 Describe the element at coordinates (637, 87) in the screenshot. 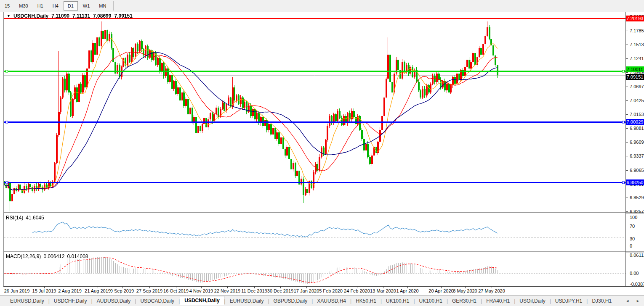

I see `price-tick-label: 7.06970` at that location.